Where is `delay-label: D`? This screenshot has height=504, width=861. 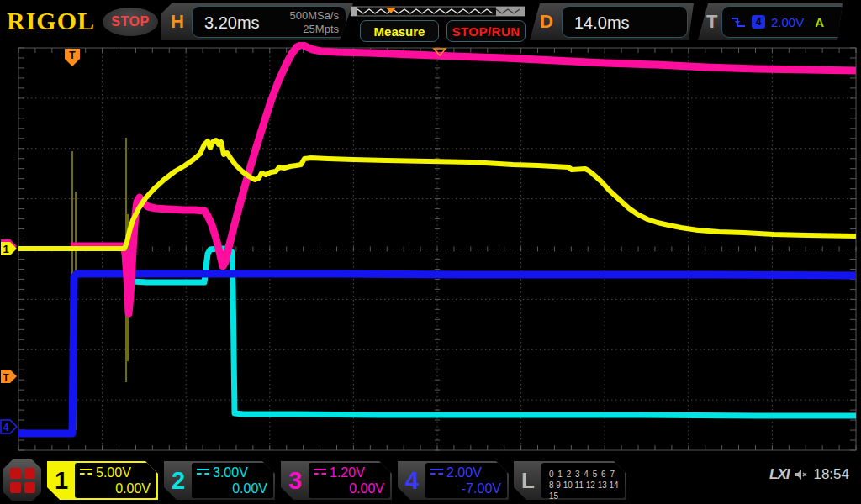 delay-label: D is located at coordinates (547, 22).